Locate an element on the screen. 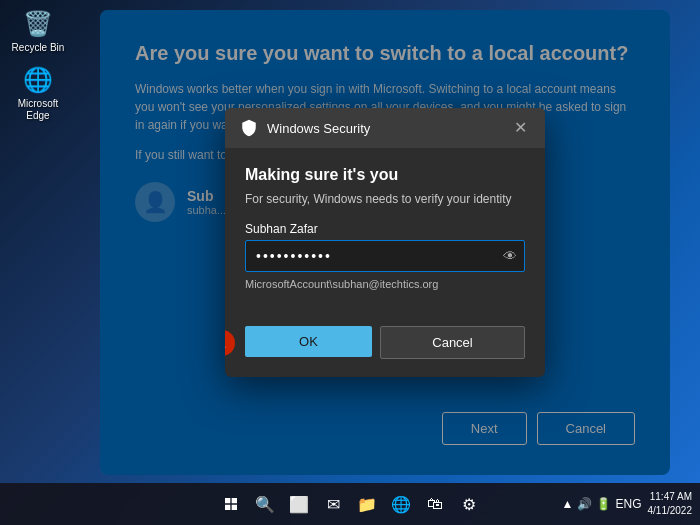 This screenshot has width=700, height=525. security-cancel-button: Cancel is located at coordinates (452, 342).